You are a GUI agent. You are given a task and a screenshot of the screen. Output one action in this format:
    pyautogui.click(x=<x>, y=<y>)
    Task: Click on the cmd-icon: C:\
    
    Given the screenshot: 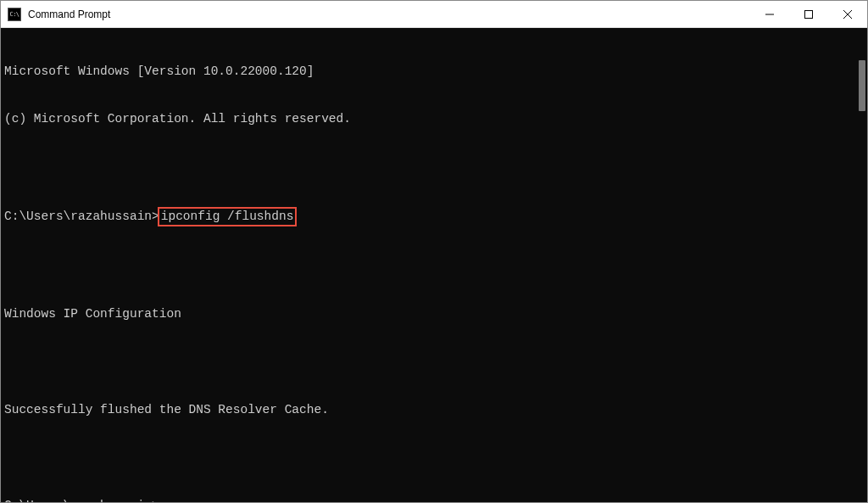 What is the action you would take?
    pyautogui.click(x=14, y=14)
    